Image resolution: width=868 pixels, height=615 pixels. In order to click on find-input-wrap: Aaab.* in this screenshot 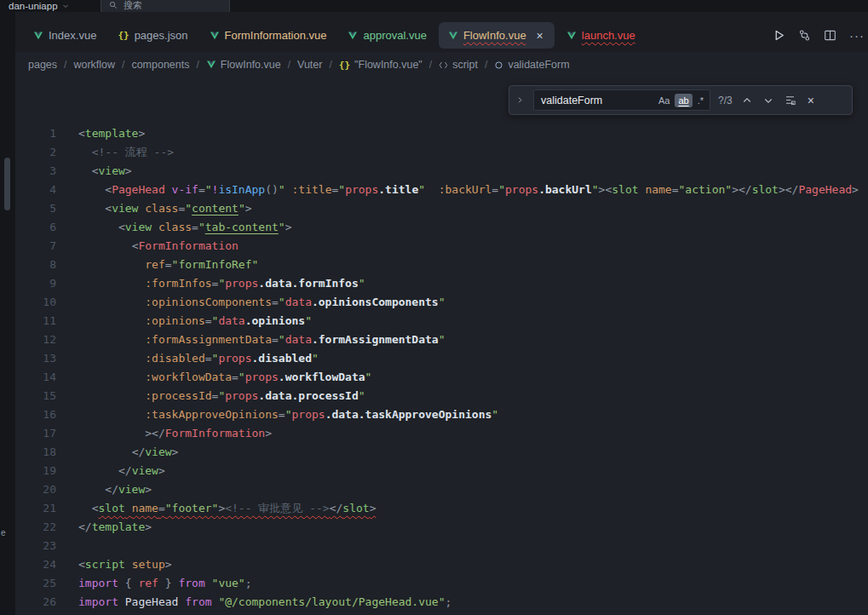, I will do `click(622, 101)`.